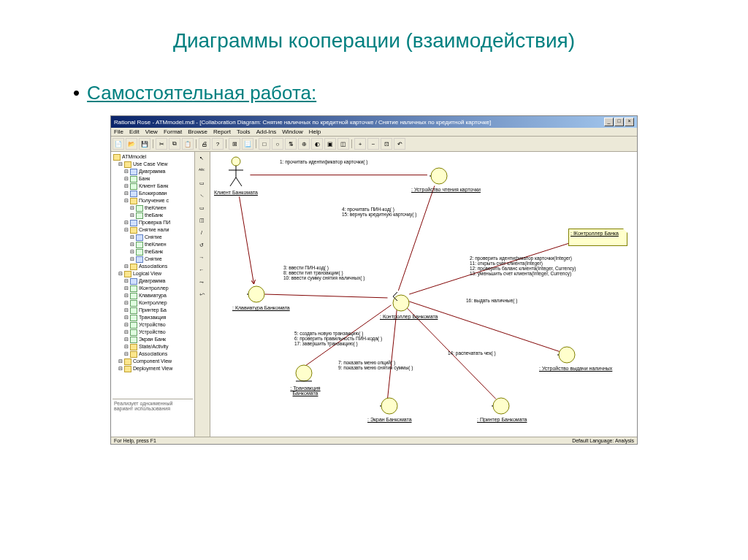  I want to click on tree-item: ⊟ Клиент Банк, so click(153, 186).